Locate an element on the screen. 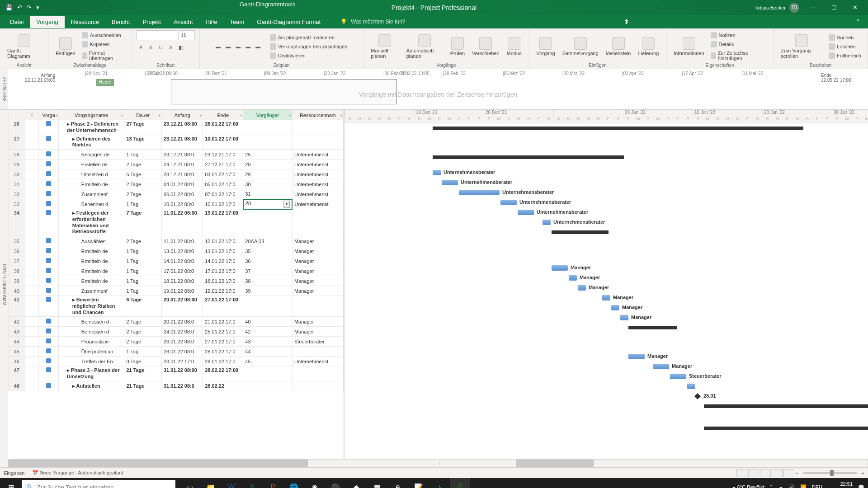 The width and height of the screenshot is (868, 488). tab-hilfe: Hilfe is located at coordinates (212, 22).